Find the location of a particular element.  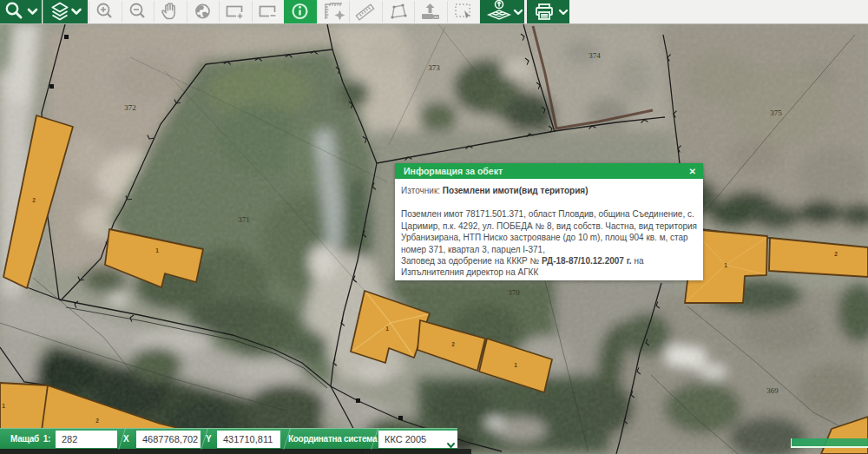

svg-text: 373 is located at coordinates (434, 68).